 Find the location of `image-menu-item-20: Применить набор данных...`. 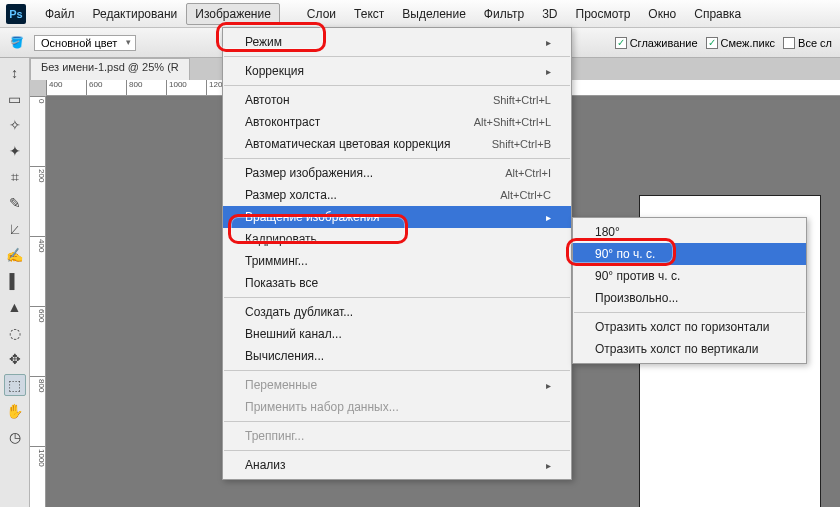

image-menu-item-20: Применить набор данных... is located at coordinates (397, 407).